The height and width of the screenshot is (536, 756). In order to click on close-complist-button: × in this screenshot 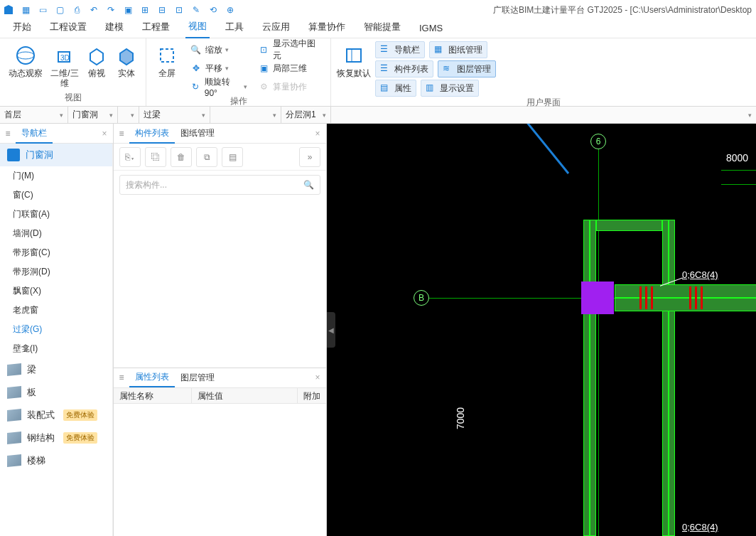, I will do `click(318, 134)`.